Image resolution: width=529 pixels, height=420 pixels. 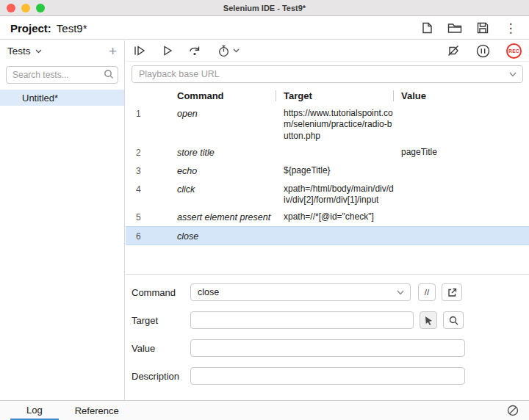 I want to click on playback-toolbar: REC, so click(x=328, y=51).